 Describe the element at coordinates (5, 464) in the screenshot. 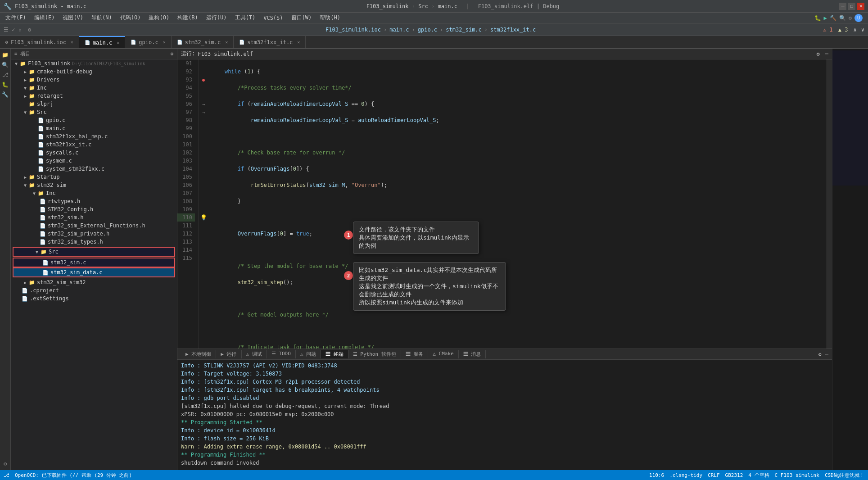

I see `settings-sidebar-icon: ⚙` at that location.